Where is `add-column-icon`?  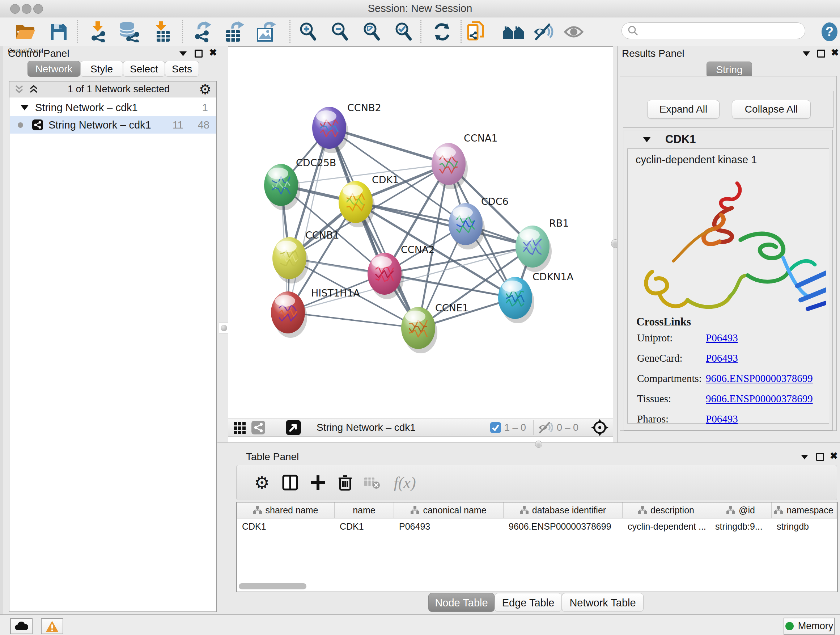 add-column-icon is located at coordinates (318, 483).